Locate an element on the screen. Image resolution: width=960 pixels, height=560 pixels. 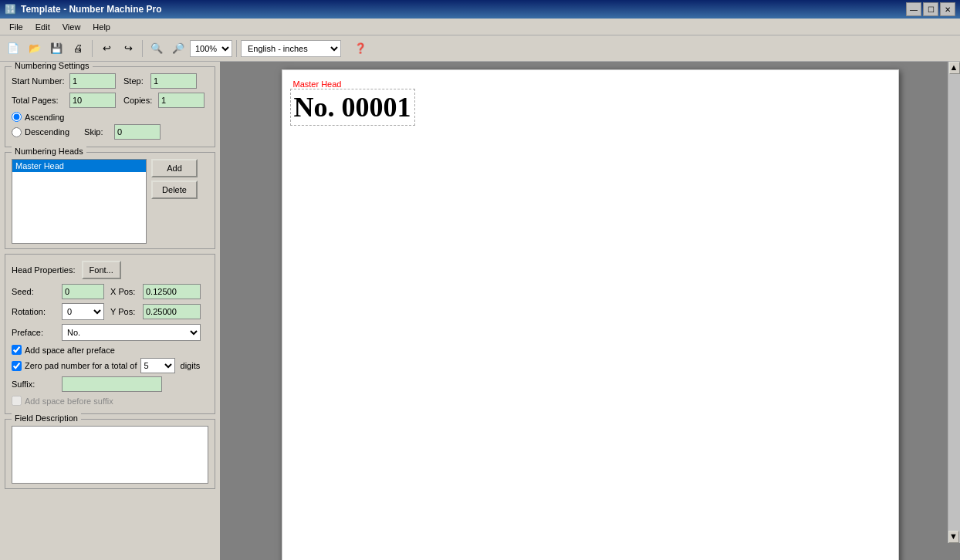
redo-icon: ↪ is located at coordinates (128, 48).